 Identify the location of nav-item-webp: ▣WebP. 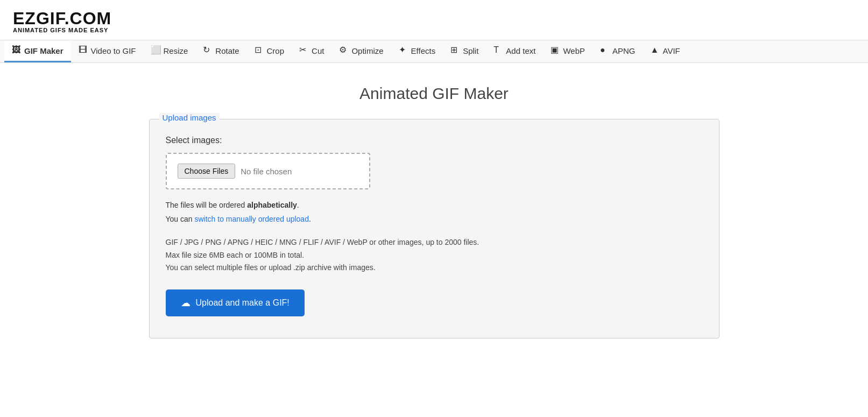
(568, 52).